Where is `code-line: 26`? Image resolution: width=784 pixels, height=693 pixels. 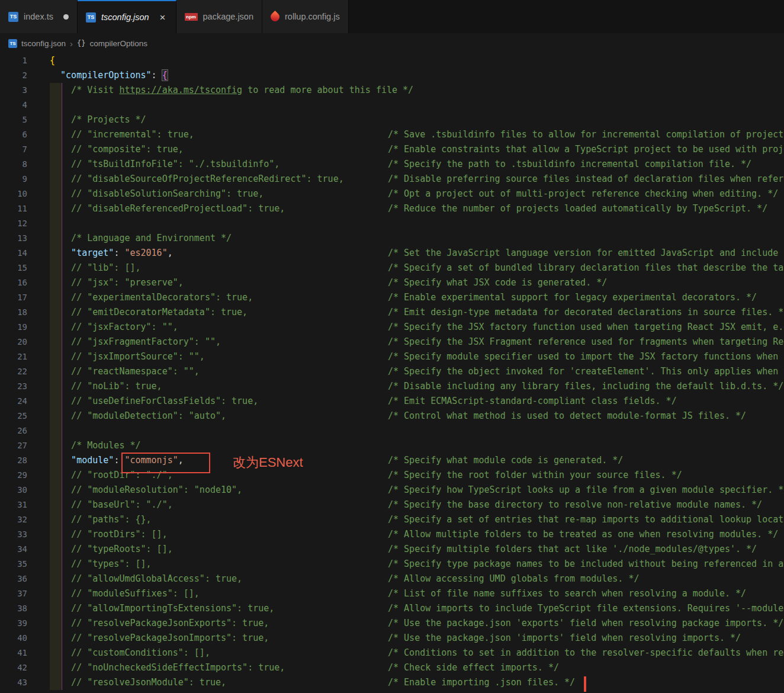
code-line: 26 is located at coordinates (392, 431).